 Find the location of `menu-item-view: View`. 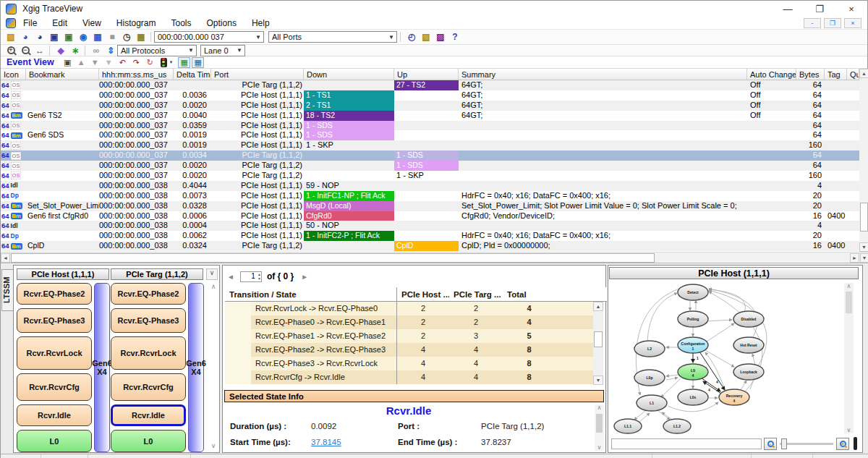

menu-item-view: View is located at coordinates (92, 23).